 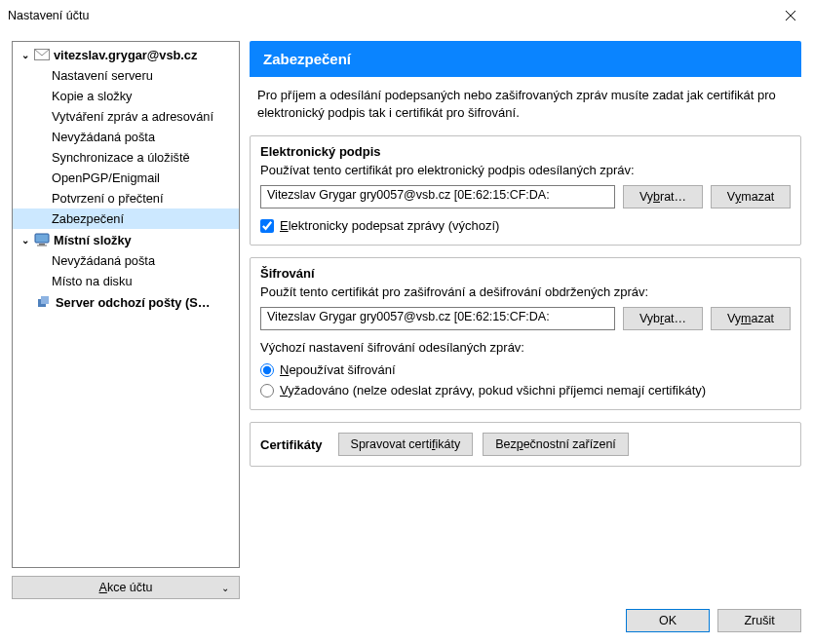 What do you see at coordinates (126, 218) in the screenshot?
I see `sidebar-item-security: Zabezpečení` at bounding box center [126, 218].